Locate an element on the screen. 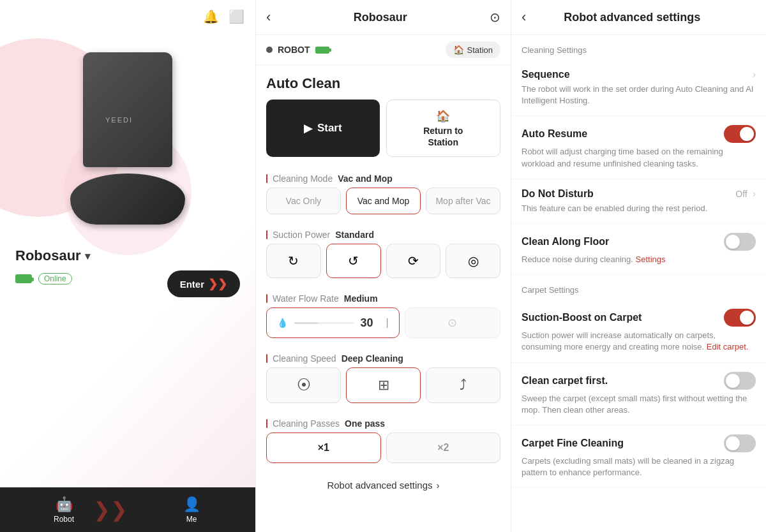  slider-value: 30 is located at coordinates (370, 323).